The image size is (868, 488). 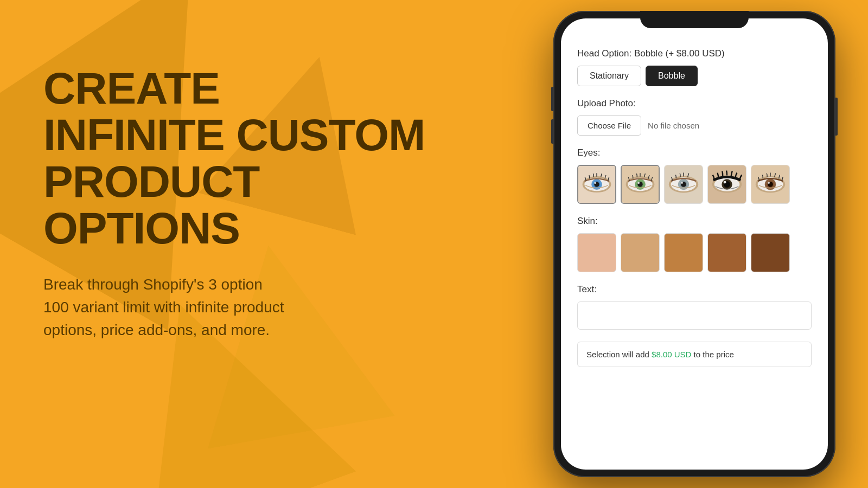 What do you see at coordinates (694, 176) in the screenshot?
I see `eyes-section: Eyes:` at bounding box center [694, 176].